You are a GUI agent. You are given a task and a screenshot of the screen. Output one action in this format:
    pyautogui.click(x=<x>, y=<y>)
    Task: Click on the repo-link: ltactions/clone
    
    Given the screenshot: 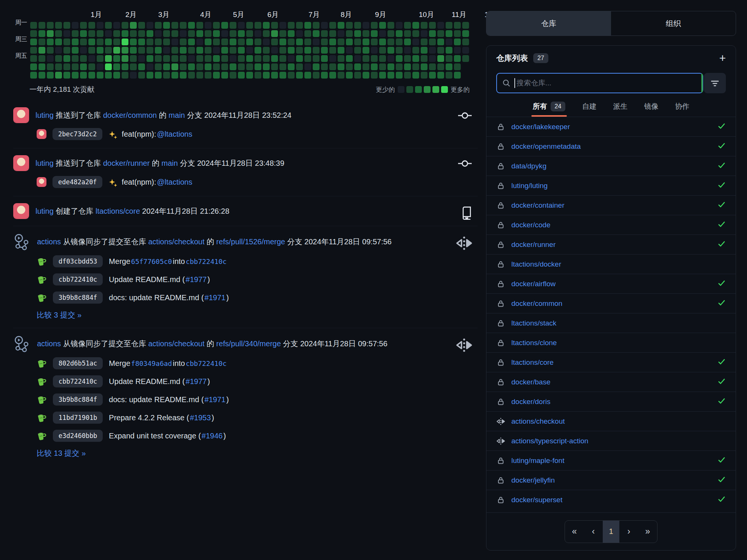 What is the action you would take?
    pyautogui.click(x=619, y=343)
    